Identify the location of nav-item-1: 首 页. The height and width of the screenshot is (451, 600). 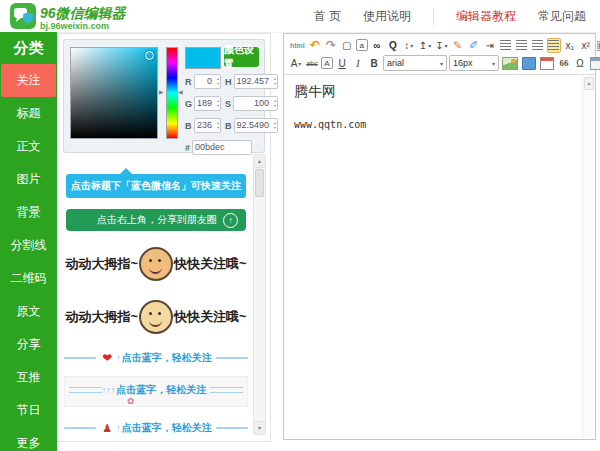
(328, 16).